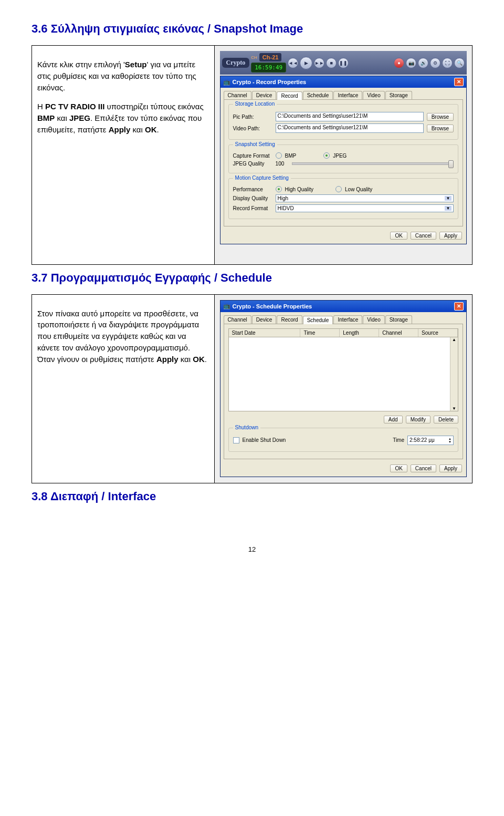 Image resolution: width=504 pixels, height=816 pixels. What do you see at coordinates (252, 278) in the screenshot?
I see `heading-3-7: 3.7 Προγραμματισμός Εγγραφής / Schedule` at bounding box center [252, 278].